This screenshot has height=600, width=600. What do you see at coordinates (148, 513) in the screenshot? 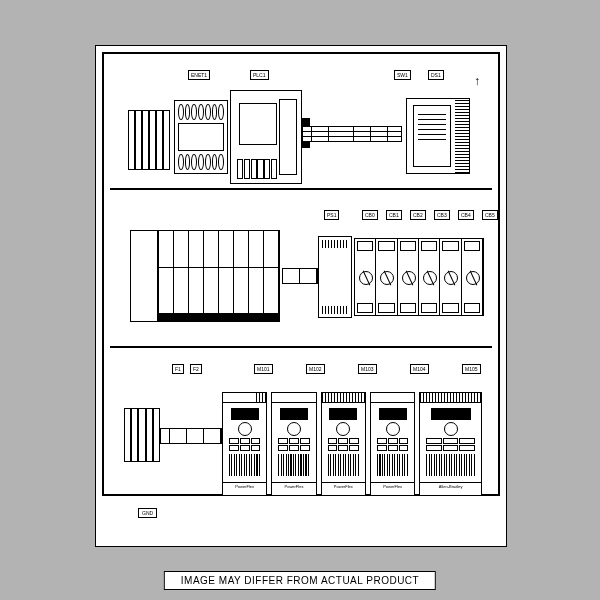
I see `tag-gnd: GND` at bounding box center [148, 513].